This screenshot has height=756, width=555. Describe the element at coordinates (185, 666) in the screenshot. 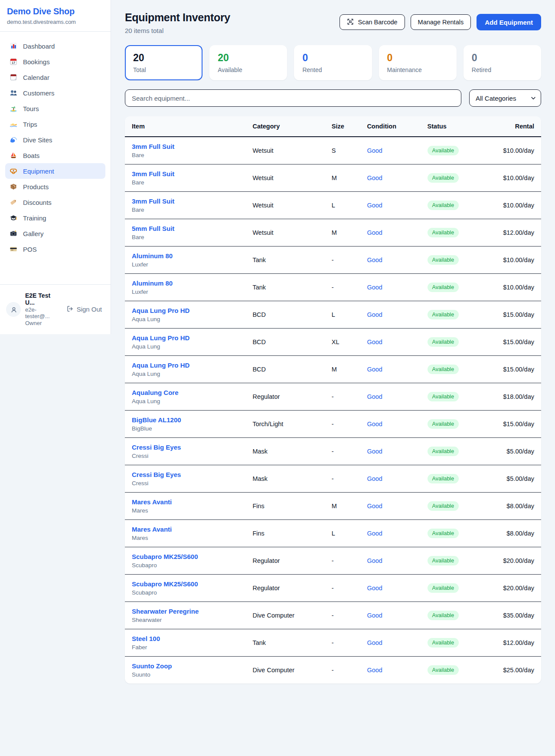

I see `item-name-link: Suunto Zoop` at that location.